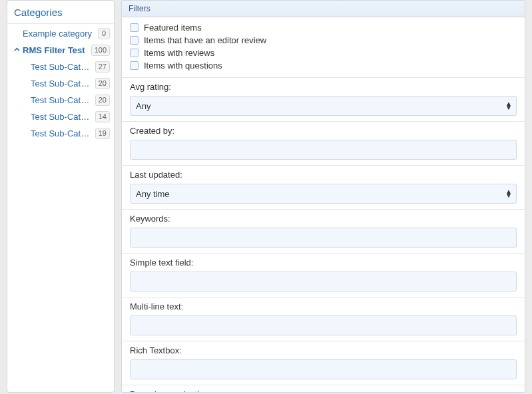 The height and width of the screenshot is (394, 532). Describe the element at coordinates (65, 100) in the screenshot. I see `subcategory-item: Test Sub-Category 3 20` at that location.